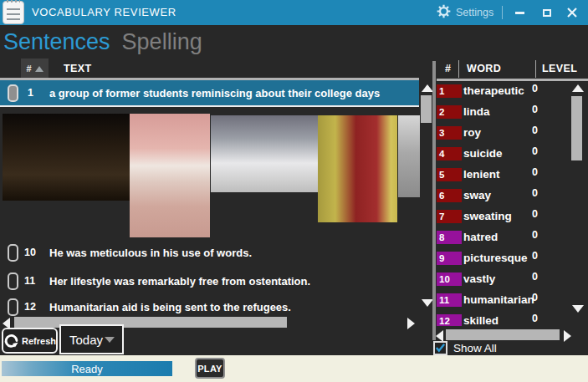  I want to click on word-number-badge: 11, so click(449, 300).